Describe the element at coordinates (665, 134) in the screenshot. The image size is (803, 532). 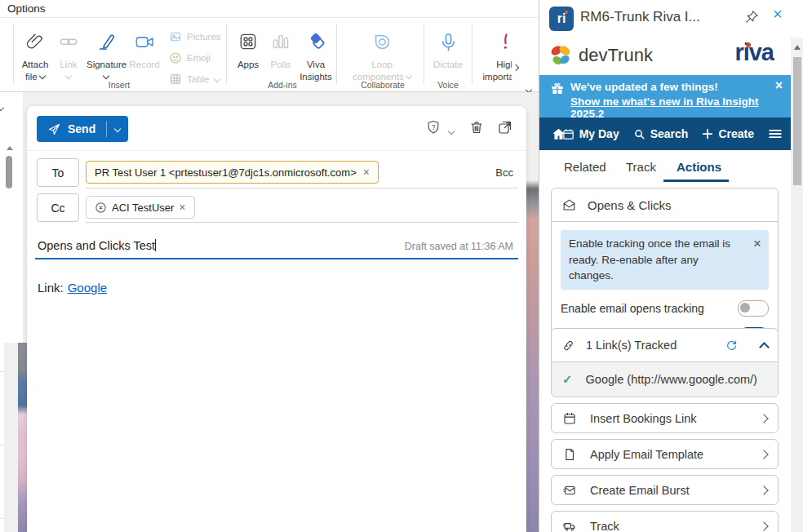
I see `panel-navbar: My Day Search Create` at that location.